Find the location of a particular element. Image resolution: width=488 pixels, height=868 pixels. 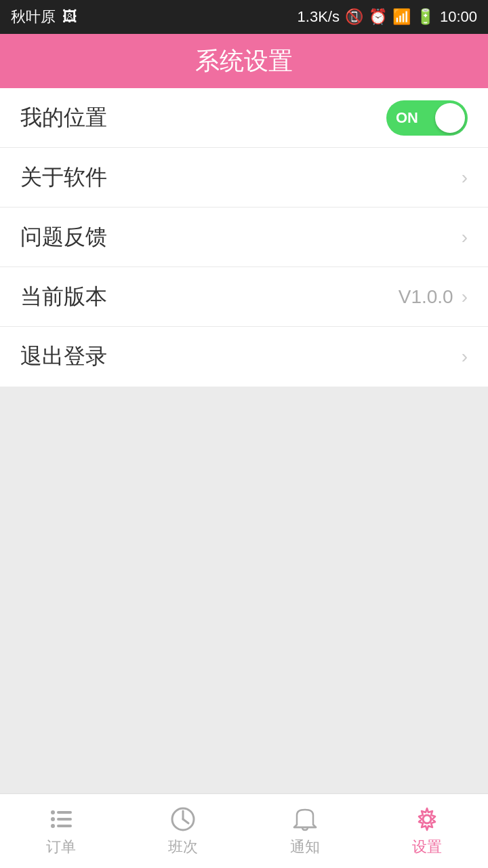

gallery-icon: 🖼 is located at coordinates (70, 17).